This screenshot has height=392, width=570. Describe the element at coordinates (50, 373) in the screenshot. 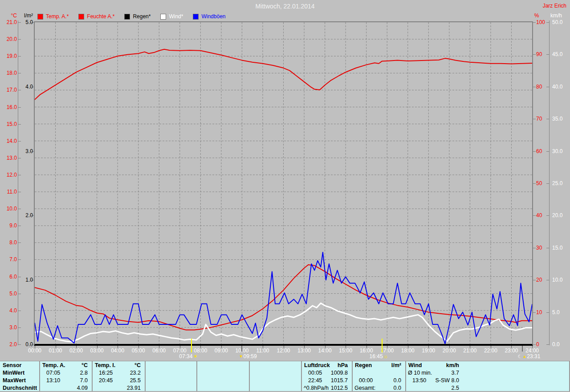

I see `cell-label: 07:05` at that location.